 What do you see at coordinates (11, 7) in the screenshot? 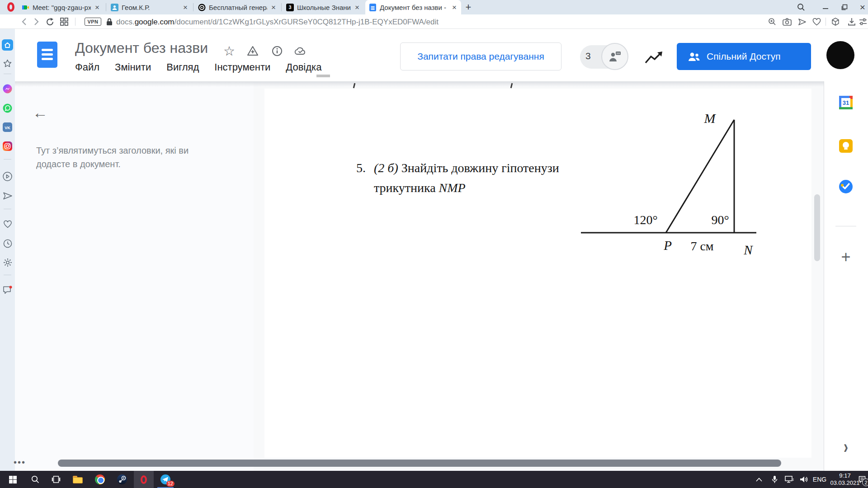
I see `opera-logo-icon` at bounding box center [11, 7].